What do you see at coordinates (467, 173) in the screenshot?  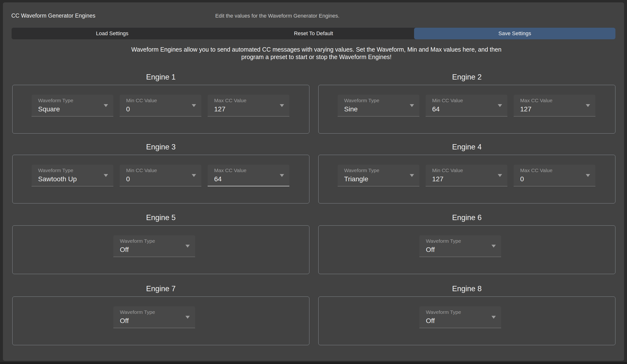 I see `engine-4-section: Engine 4 Waveform Type Triangle Min CC V…` at bounding box center [467, 173].